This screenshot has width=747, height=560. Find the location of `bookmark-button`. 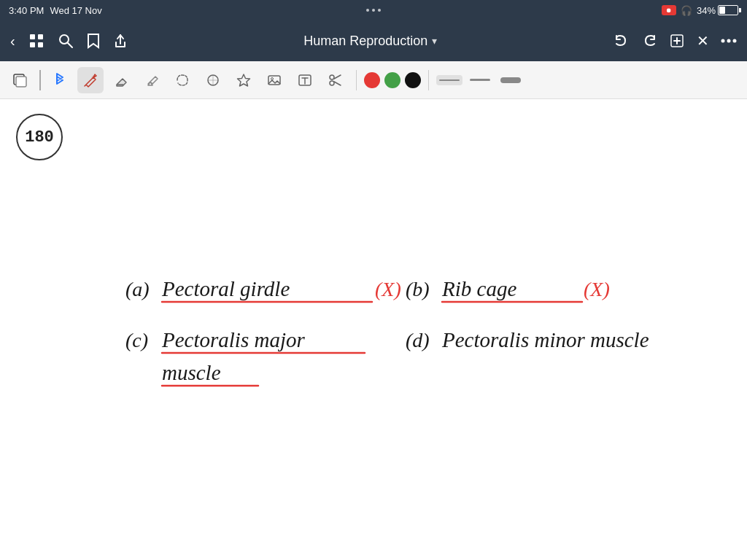

bookmark-button is located at coordinates (93, 41).